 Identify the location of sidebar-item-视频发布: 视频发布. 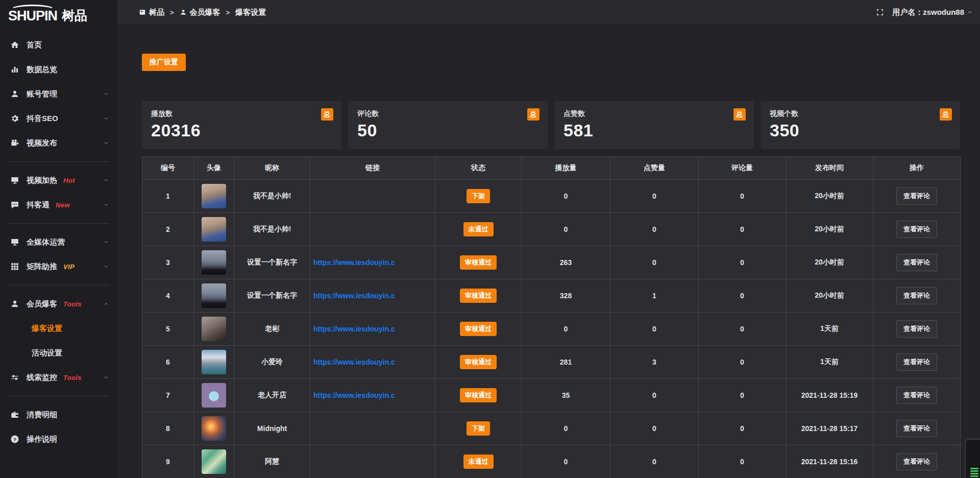
(59, 143).